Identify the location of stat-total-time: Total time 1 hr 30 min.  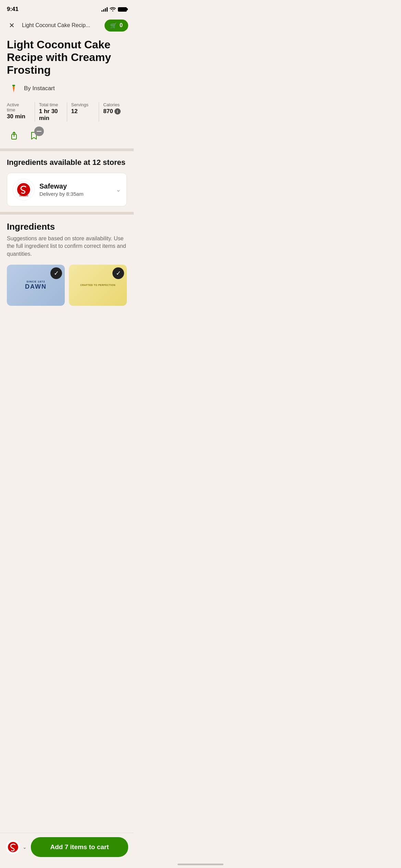
(51, 112).